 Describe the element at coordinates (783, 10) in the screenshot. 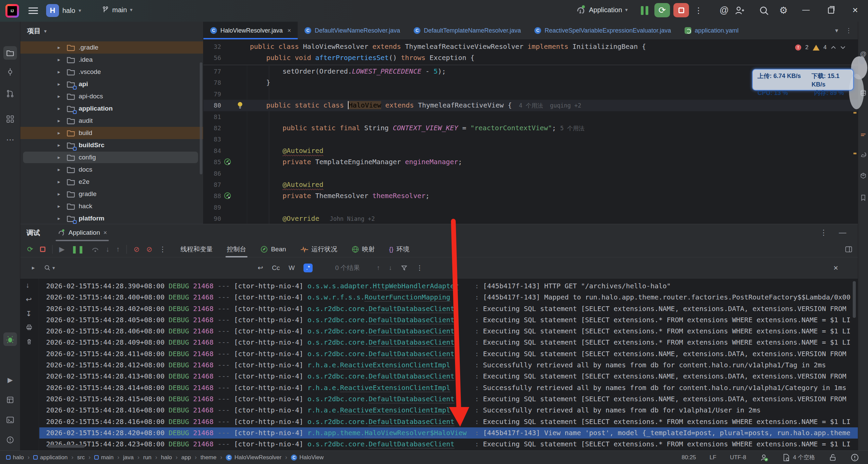

I see `settings-gear-icon: ⚙` at that location.